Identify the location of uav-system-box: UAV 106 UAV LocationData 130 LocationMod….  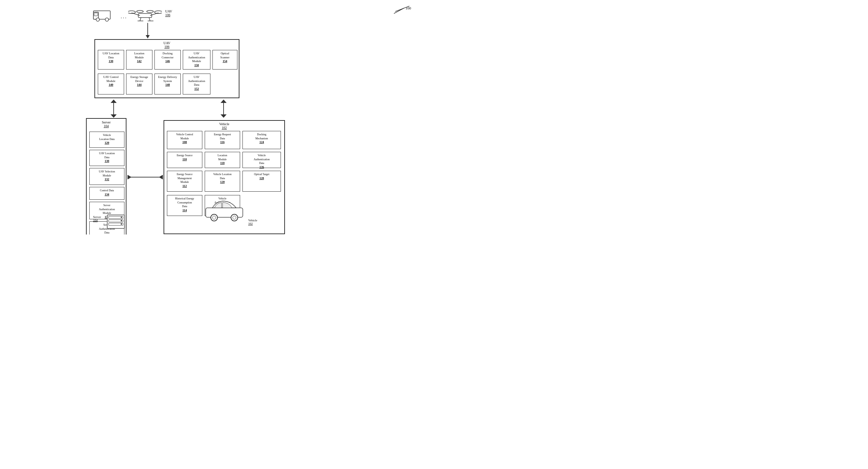
(167, 69).